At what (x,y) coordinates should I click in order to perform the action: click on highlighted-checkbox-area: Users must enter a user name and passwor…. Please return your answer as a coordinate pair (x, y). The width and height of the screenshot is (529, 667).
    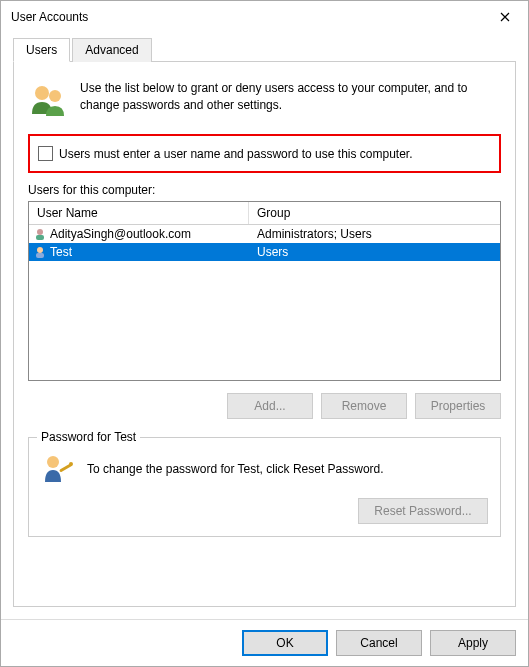
    Looking at the image, I should click on (264, 154).